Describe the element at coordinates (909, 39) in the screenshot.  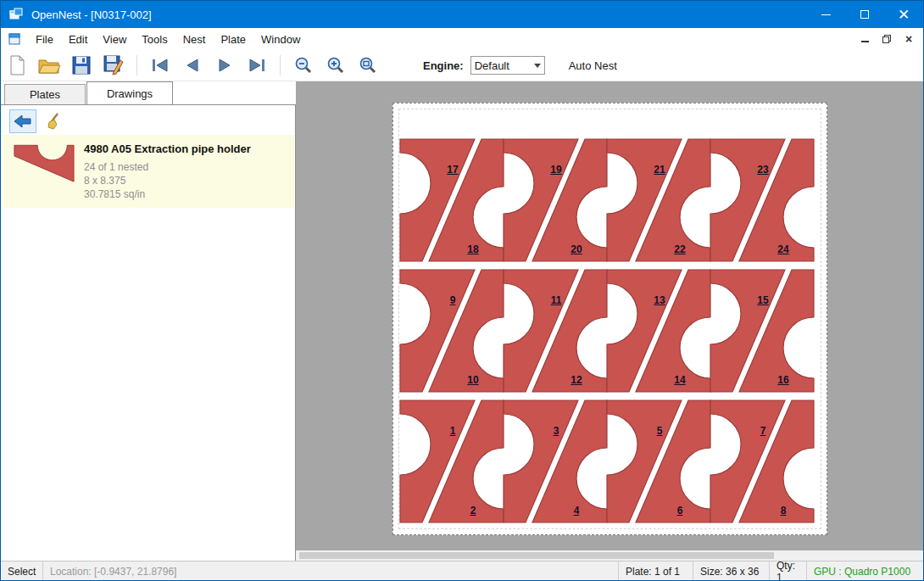
I see `mdi-close-button: ×` at that location.